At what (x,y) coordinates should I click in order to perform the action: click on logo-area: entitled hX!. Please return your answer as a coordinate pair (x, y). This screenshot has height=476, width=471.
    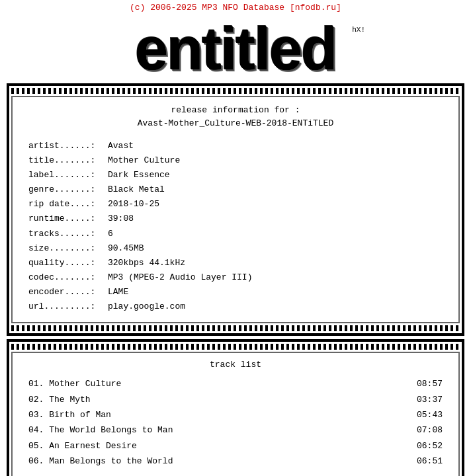
    Looking at the image, I should click on (236, 48).